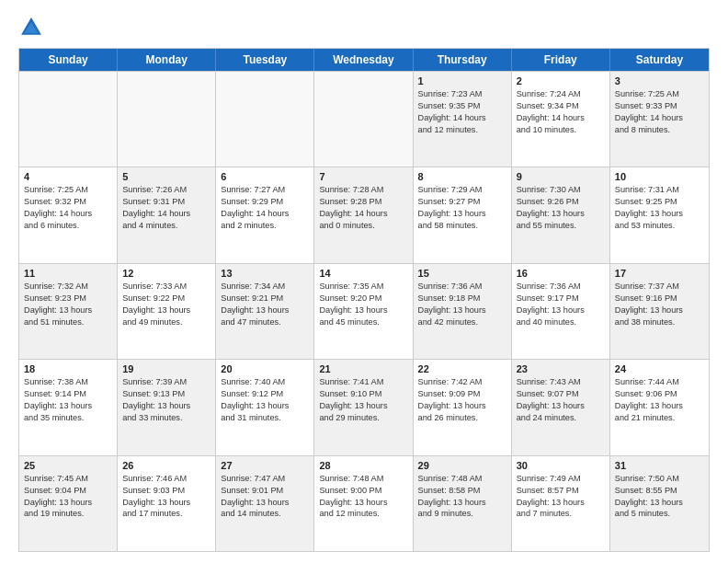  Describe the element at coordinates (462, 131) in the screenshot. I see `cell-info-line: and 12 minutes.` at that location.